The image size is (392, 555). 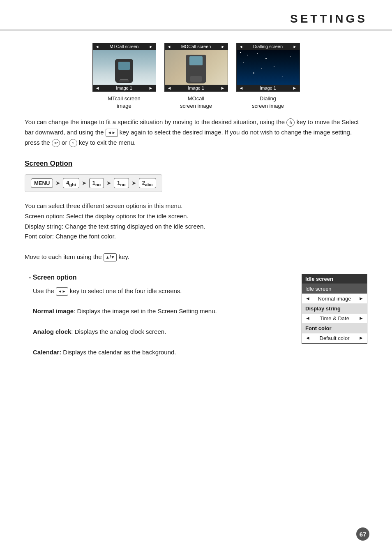 I want to click on phone-screen-bottom-bar-mocall: ◄Image 1►, so click(x=196, y=88).